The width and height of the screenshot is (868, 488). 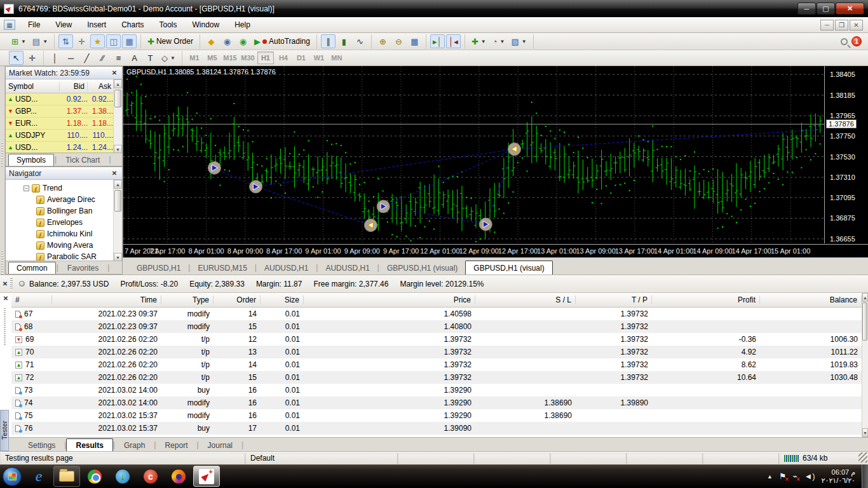 What do you see at coordinates (60, 245) in the screenshot?
I see `tree-item-moving-avera: ƒMoving Avera` at bounding box center [60, 245].